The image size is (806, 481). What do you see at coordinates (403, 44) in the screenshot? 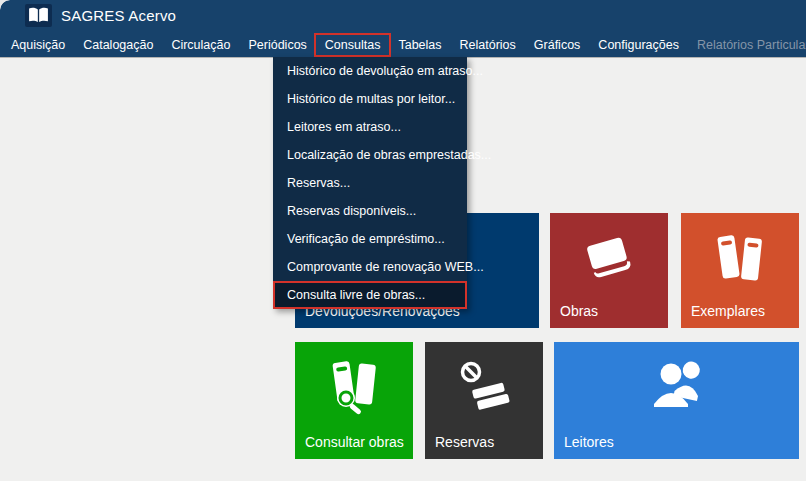
I see `menubar: Aquisição Catalogação Circulação Periódi…` at bounding box center [403, 44].